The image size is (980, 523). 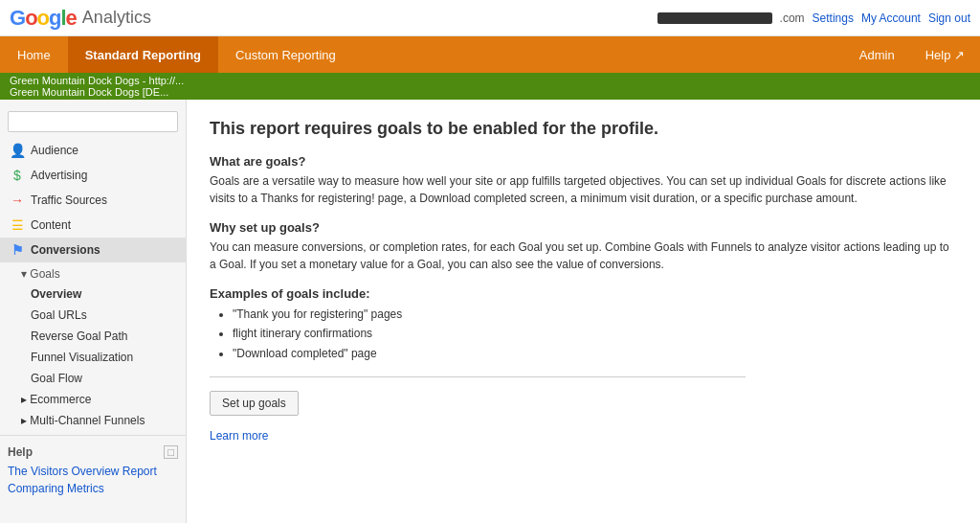 What do you see at coordinates (595, 333) in the screenshot?
I see `goals-list: "Thank you for registering" pages flight…` at bounding box center [595, 333].